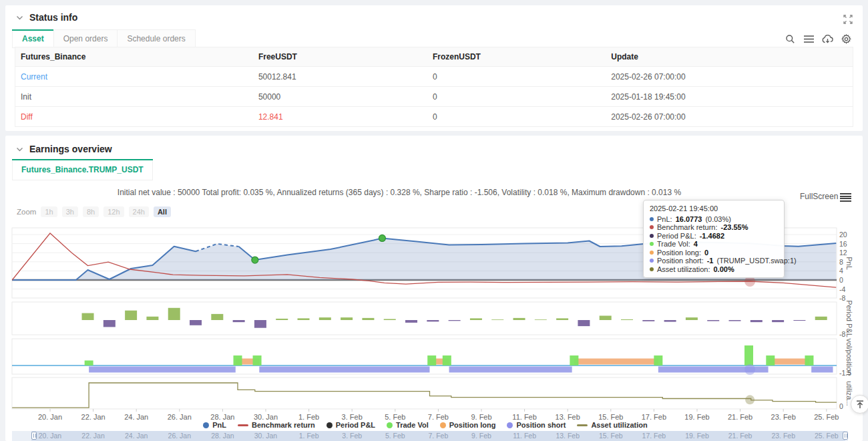 This screenshot has height=441, width=868. Describe the element at coordinates (654, 417) in the screenshot. I see `x-axis-label: 17. Feb` at that location.